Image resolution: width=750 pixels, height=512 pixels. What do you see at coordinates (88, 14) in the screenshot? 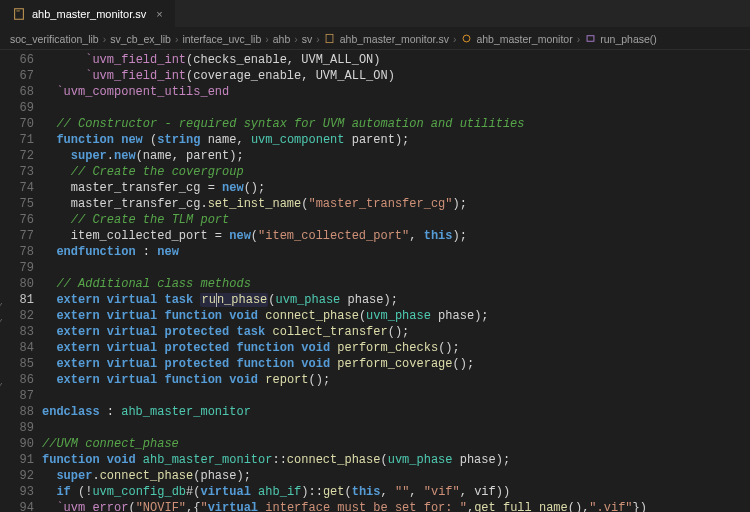
I see `tab-active: ahb_master_monitor.sv ×` at bounding box center [88, 14].